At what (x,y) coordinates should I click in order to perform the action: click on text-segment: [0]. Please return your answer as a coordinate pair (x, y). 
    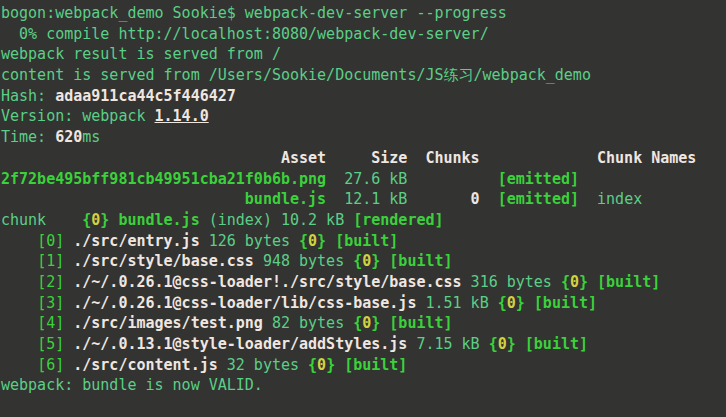
    Looking at the image, I should click on (50, 241).